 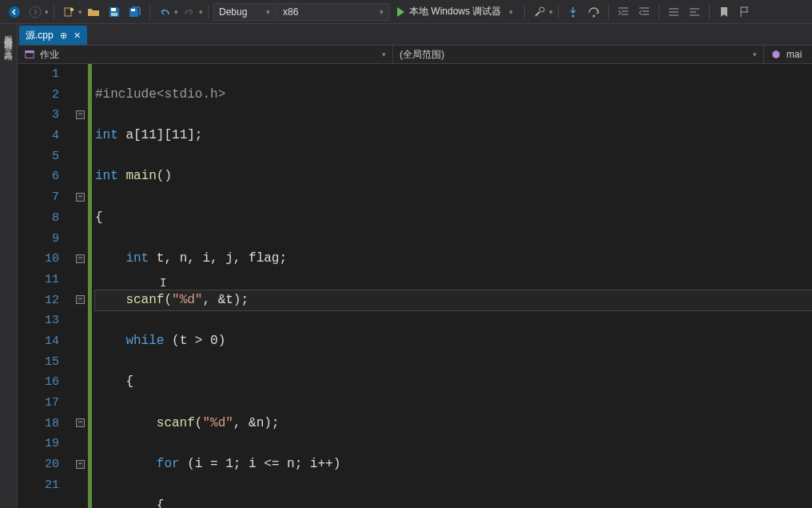 What do you see at coordinates (745, 12) in the screenshot?
I see `flag-button` at bounding box center [745, 12].